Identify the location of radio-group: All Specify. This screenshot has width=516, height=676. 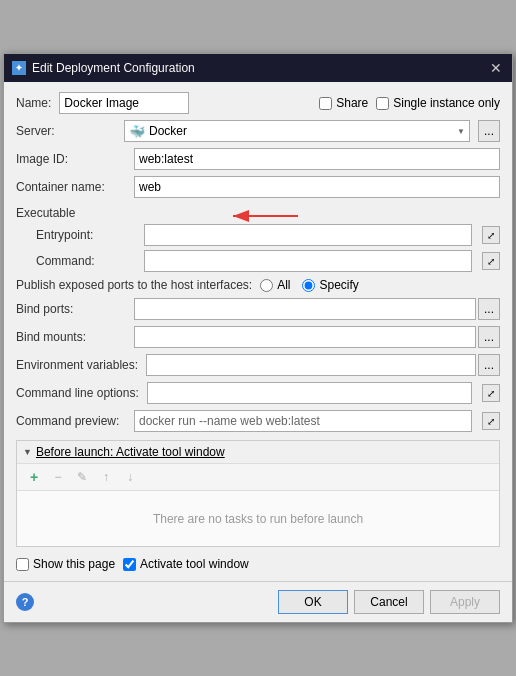
(380, 285).